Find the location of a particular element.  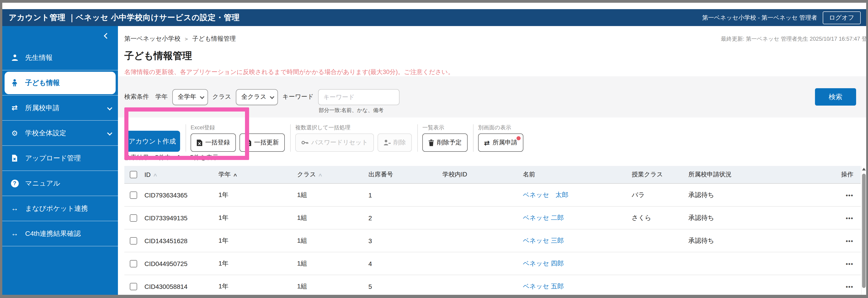

sidebar-item-label: 先生情報 is located at coordinates (39, 58).